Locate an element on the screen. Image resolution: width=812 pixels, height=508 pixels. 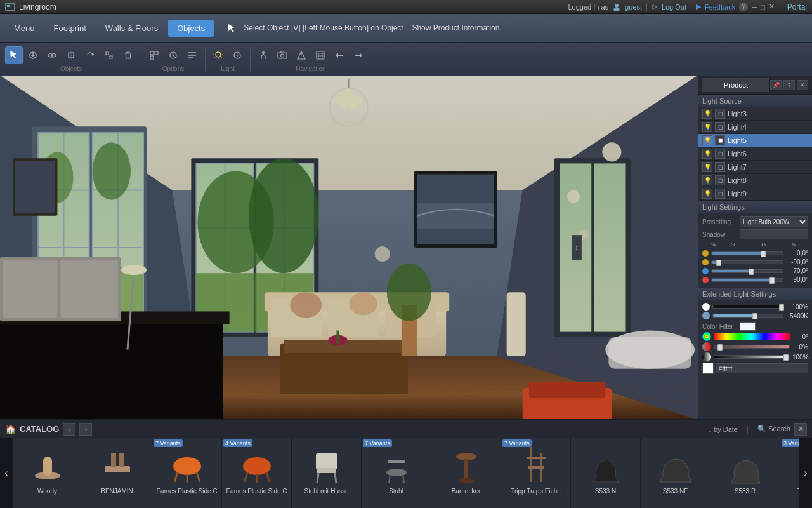
portal-label: Portal is located at coordinates (797, 7).